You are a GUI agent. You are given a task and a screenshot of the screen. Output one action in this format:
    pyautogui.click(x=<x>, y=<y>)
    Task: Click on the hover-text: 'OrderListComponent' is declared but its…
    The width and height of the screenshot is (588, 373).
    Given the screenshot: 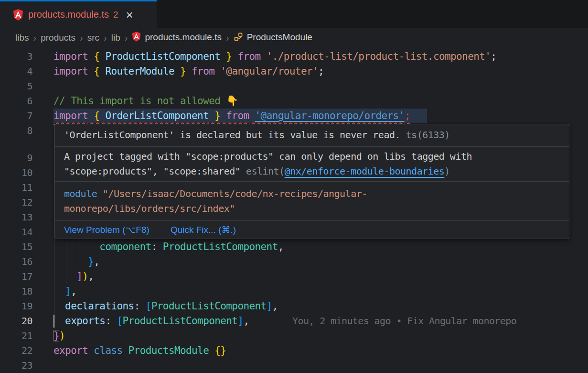 What is the action you would take?
    pyautogui.click(x=232, y=135)
    